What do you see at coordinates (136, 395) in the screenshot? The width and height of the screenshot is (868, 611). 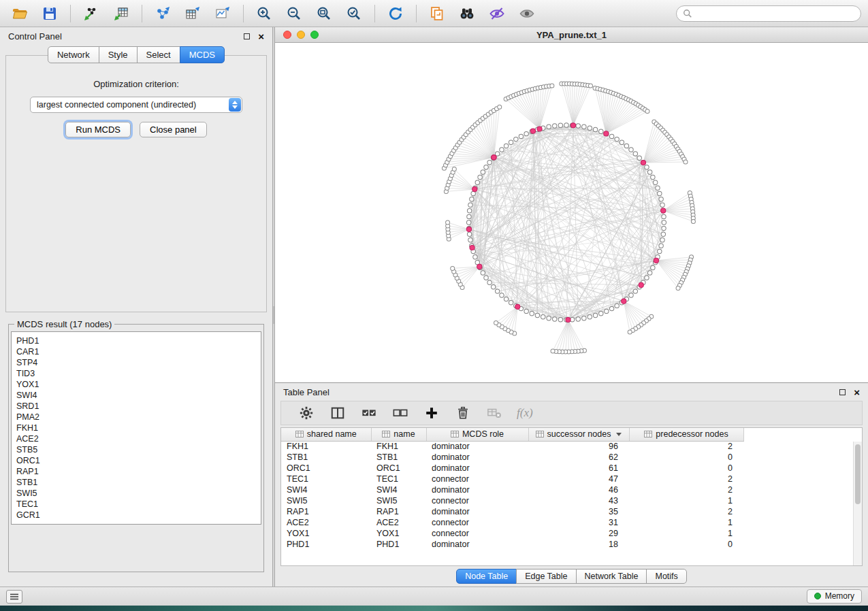 I see `mcds-result-item: SWI4` at bounding box center [136, 395].